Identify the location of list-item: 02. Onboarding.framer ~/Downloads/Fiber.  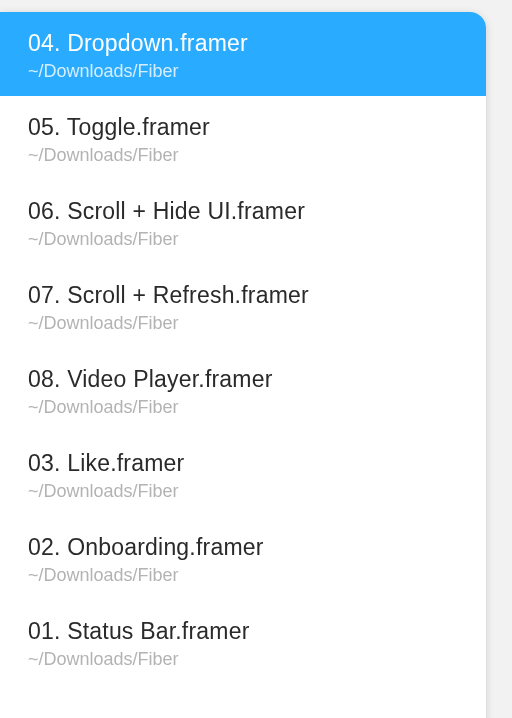
(243, 558).